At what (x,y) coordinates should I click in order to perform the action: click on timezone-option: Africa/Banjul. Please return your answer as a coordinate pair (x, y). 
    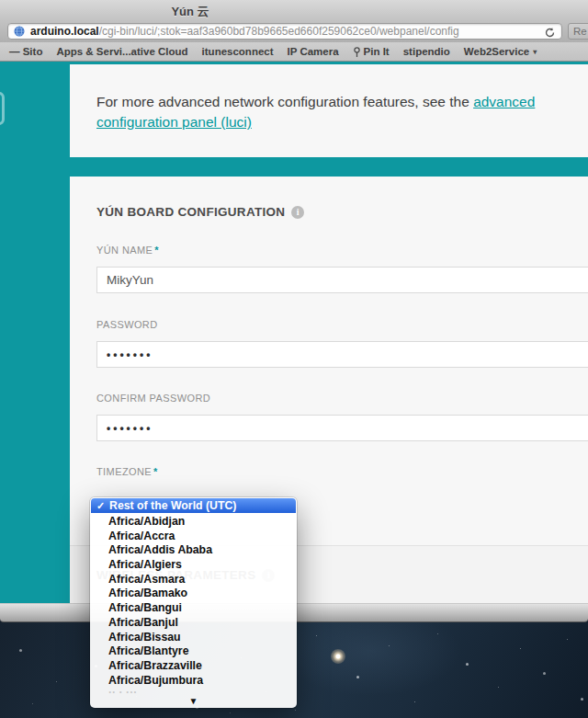
    Looking at the image, I should click on (193, 623).